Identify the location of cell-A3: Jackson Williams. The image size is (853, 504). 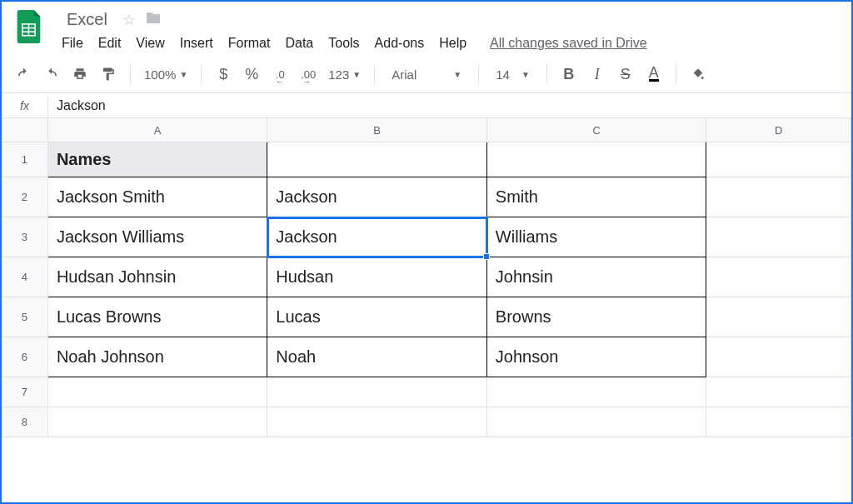
(158, 237).